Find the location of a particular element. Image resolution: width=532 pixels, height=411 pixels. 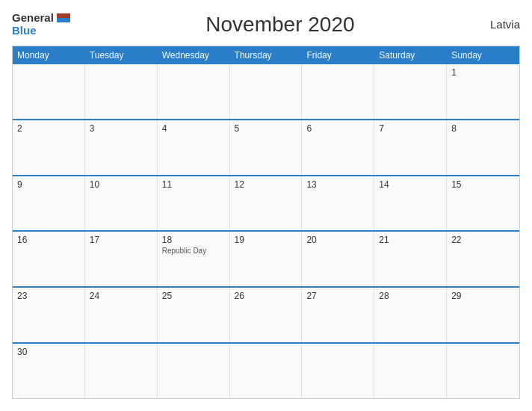

day-number: 22 is located at coordinates (483, 240).